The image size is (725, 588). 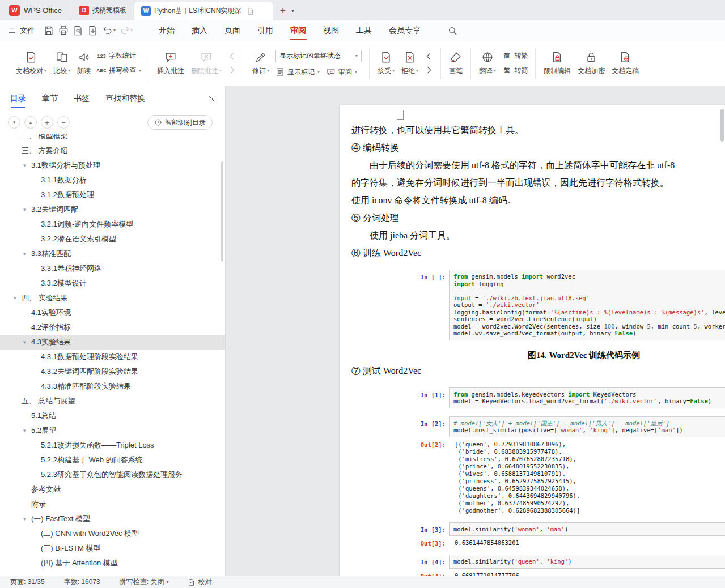 What do you see at coordinates (112, 327) in the screenshot?
I see `toc-item: 4.2评价指标` at bounding box center [112, 327].